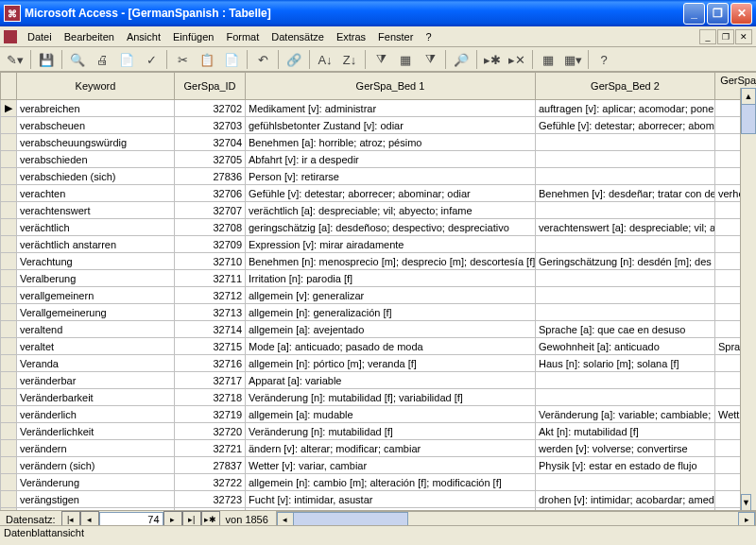 The image size is (756, 545). What do you see at coordinates (381, 60) in the screenshot?
I see `filter-sel-icon: ⧩` at bounding box center [381, 60].